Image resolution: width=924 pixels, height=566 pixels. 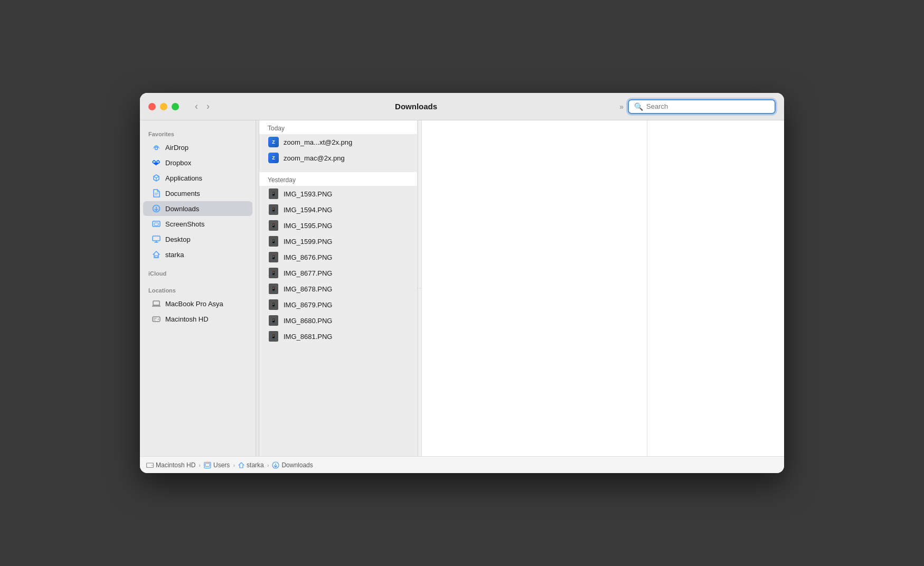 What do you see at coordinates (197, 178) in the screenshot?
I see `sidebar-item-applications: Applications` at bounding box center [197, 178].